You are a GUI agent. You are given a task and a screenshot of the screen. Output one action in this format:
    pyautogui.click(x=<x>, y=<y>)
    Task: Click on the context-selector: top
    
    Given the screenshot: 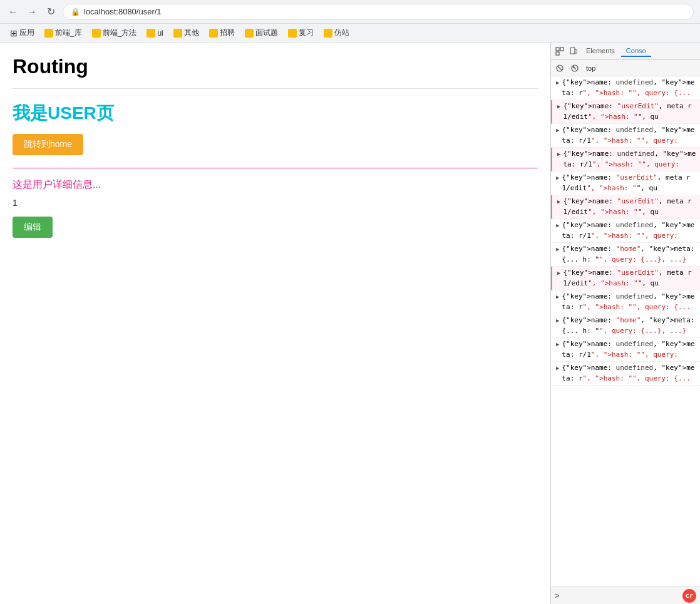 What is the action you would take?
    pyautogui.click(x=591, y=68)
    